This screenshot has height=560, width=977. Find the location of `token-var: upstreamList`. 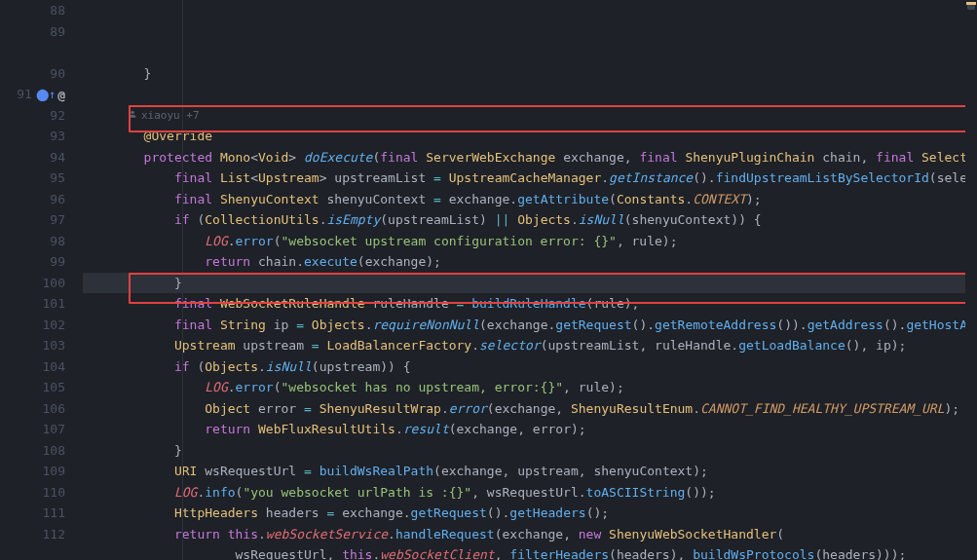

token-var: upstreamList is located at coordinates (593, 345).